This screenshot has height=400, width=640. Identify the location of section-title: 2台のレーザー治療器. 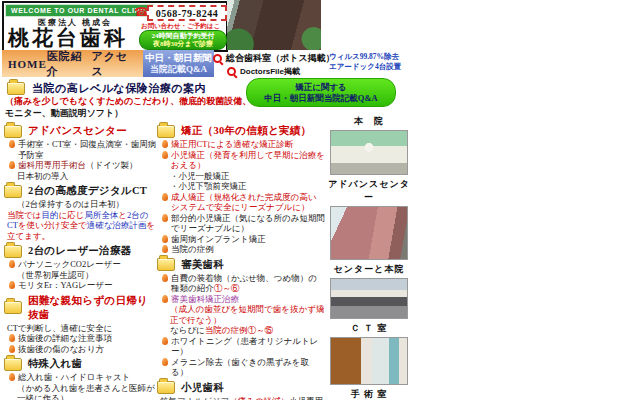
(80, 251).